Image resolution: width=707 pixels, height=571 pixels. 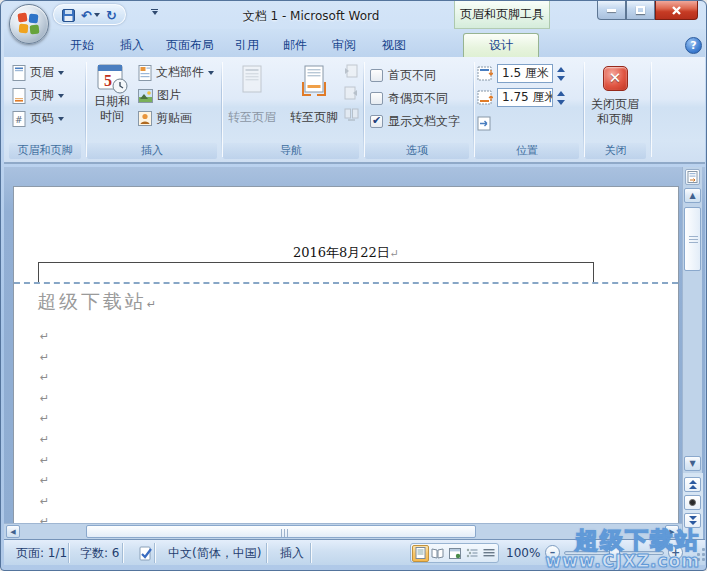 I want to click on outline-icon, so click(x=472, y=553).